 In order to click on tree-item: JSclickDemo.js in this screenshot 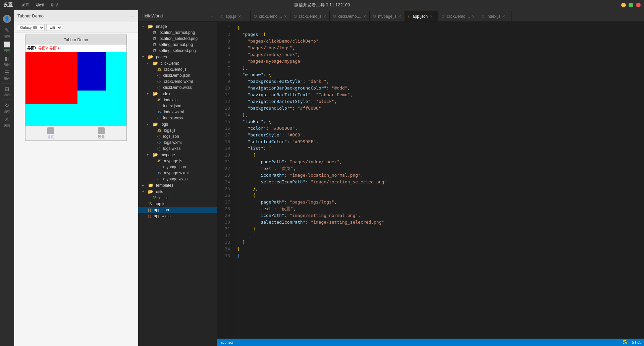, I will do `click(177, 69)`.